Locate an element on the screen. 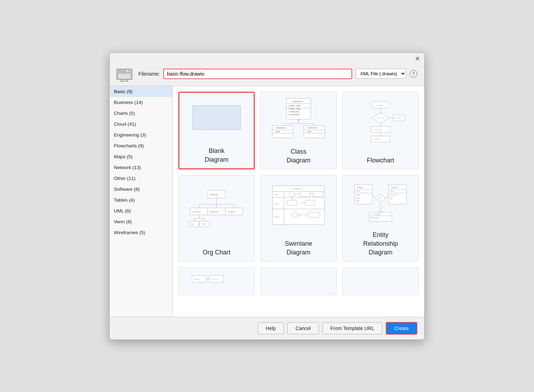  svg-text: name is located at coordinates (358, 195).